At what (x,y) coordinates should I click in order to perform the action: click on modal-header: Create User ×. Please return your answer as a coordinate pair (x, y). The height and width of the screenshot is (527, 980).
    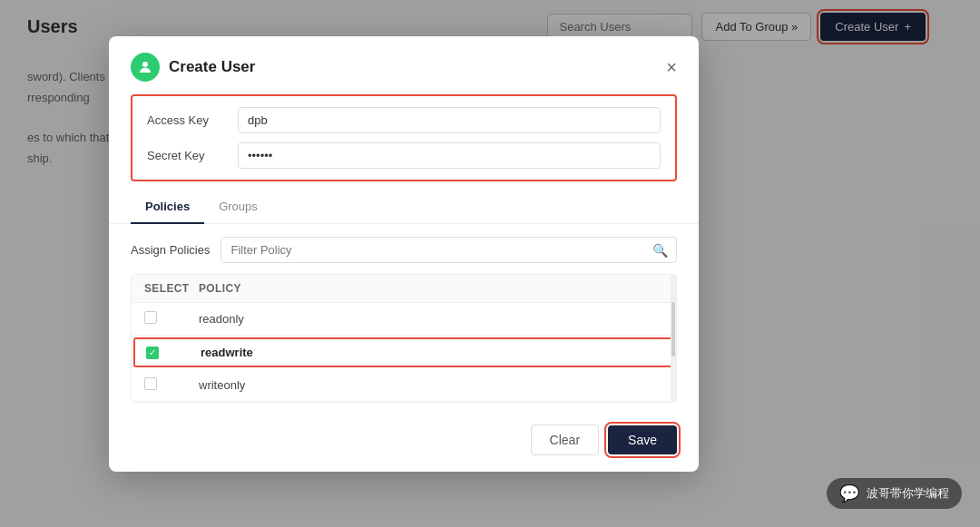
    Looking at the image, I should click on (404, 65).